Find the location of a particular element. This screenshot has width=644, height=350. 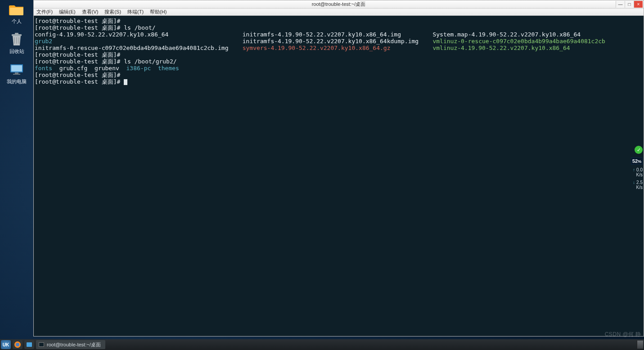

desktop-icon-label: 我的电脑 is located at coordinates (17, 82).